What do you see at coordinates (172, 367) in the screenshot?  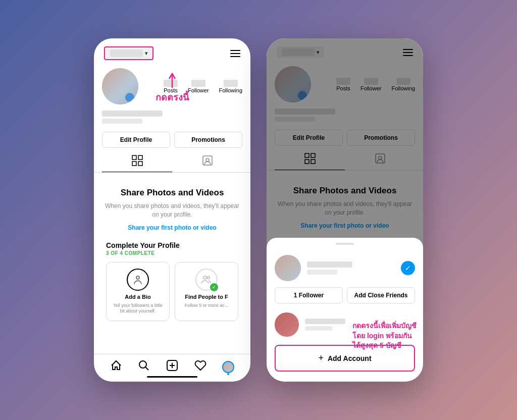 I see `add-post-icon` at bounding box center [172, 367].